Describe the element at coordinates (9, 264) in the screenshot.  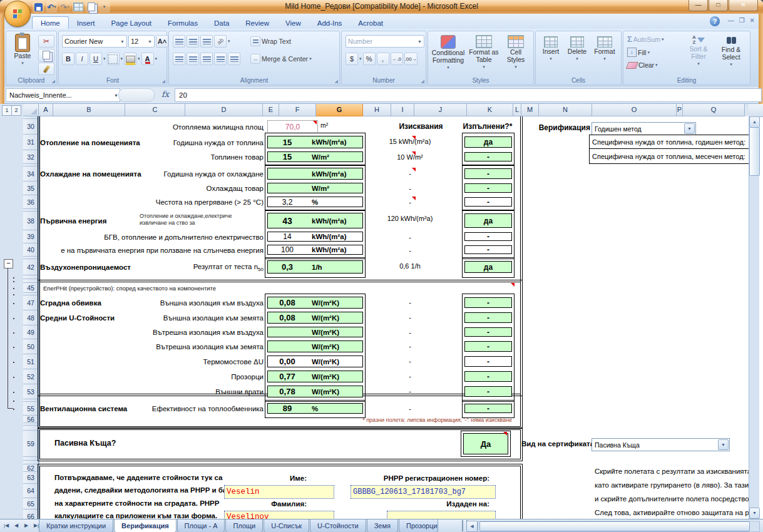
I see `outline-collapse-icon: −` at that location.